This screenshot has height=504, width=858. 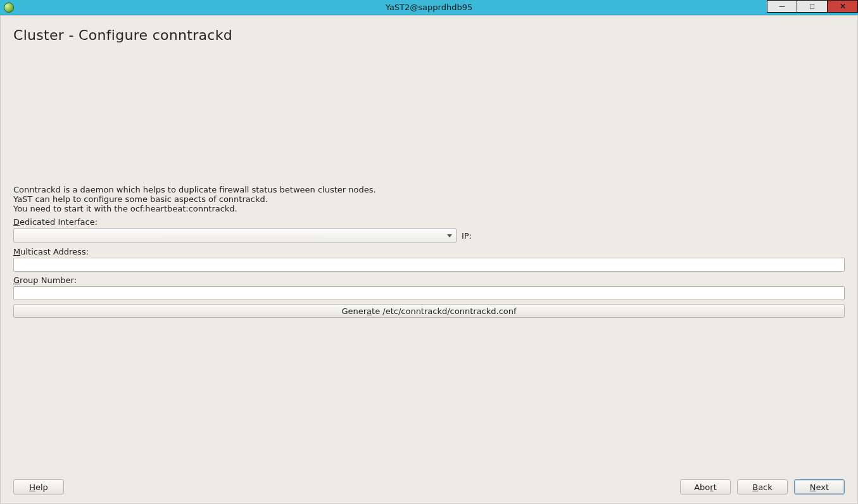 What do you see at coordinates (762, 487) in the screenshot?
I see `back-button: Back` at bounding box center [762, 487].